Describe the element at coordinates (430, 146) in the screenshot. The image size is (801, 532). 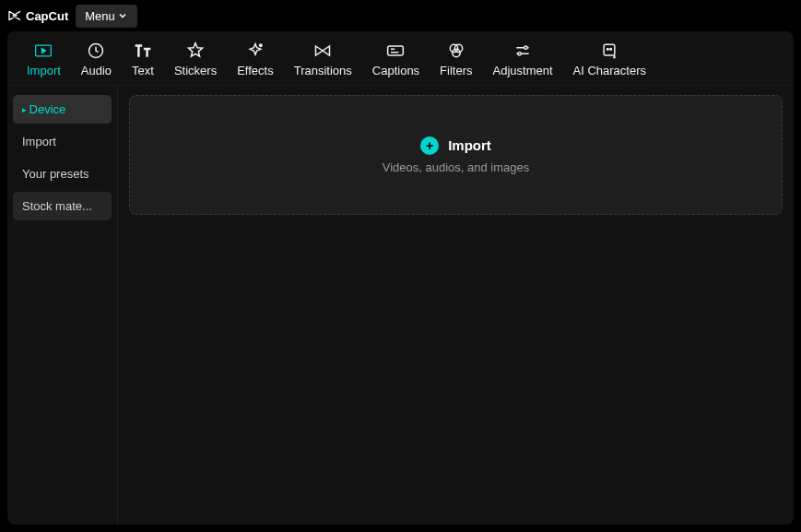
I see `plus-circle-icon: +` at that location.